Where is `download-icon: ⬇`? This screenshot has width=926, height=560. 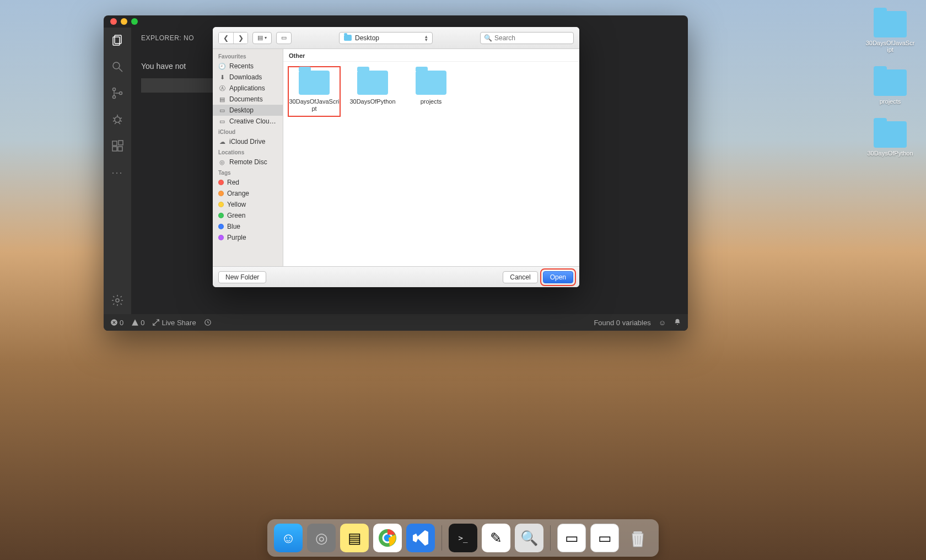 download-icon: ⬇ is located at coordinates (222, 77).